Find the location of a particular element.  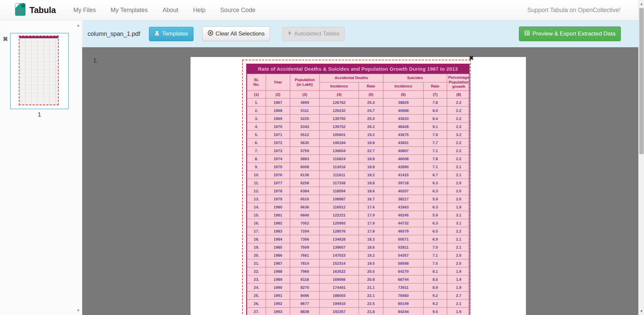

support-link: Support Tabula on OpenCollective! is located at coordinates (574, 10).